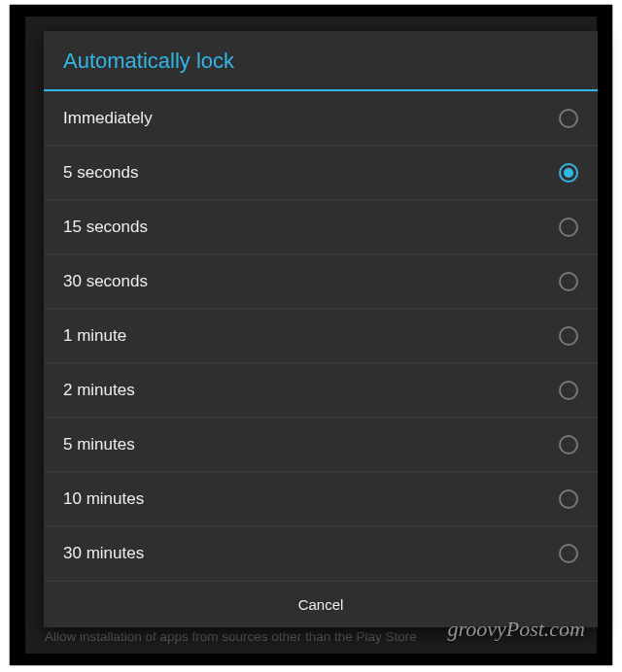  Describe the element at coordinates (321, 554) in the screenshot. I see `option-row: 30 minutes` at that location.